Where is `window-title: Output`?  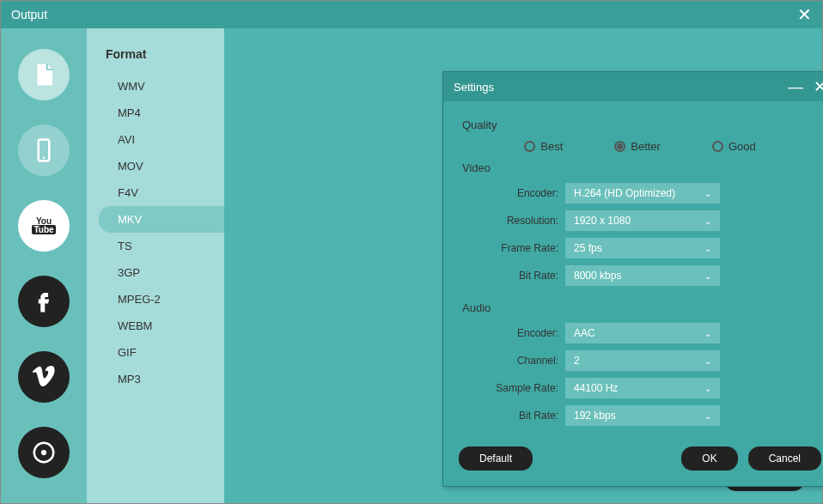
window-title: Output is located at coordinates (29, 15).